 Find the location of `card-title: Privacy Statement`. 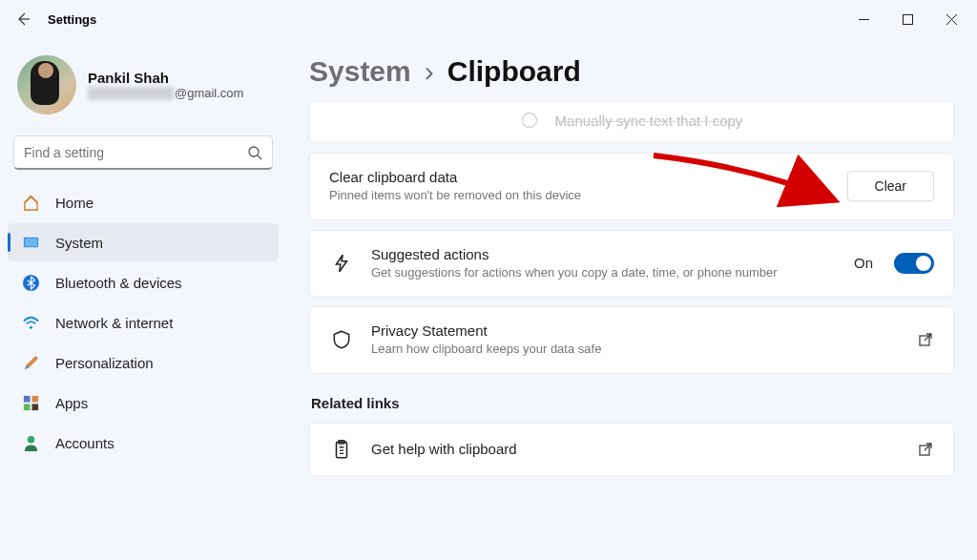

card-title: Privacy Statement is located at coordinates (635, 330).